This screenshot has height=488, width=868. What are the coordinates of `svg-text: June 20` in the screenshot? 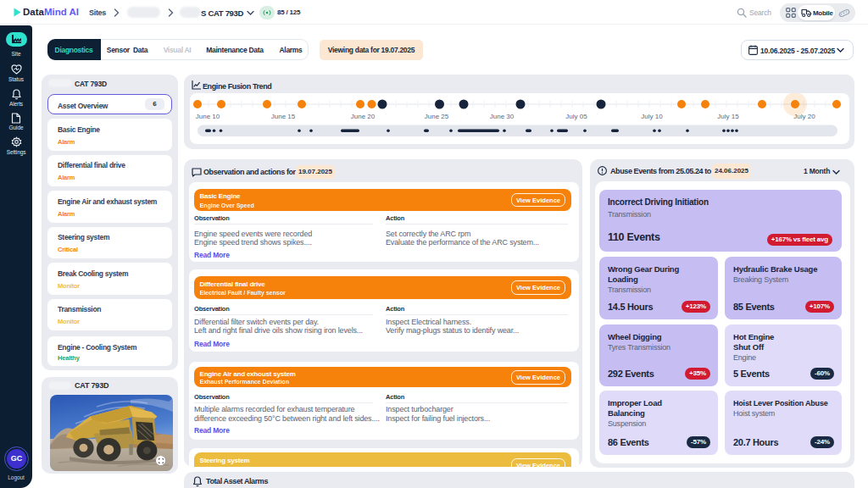 It's located at (363, 117).